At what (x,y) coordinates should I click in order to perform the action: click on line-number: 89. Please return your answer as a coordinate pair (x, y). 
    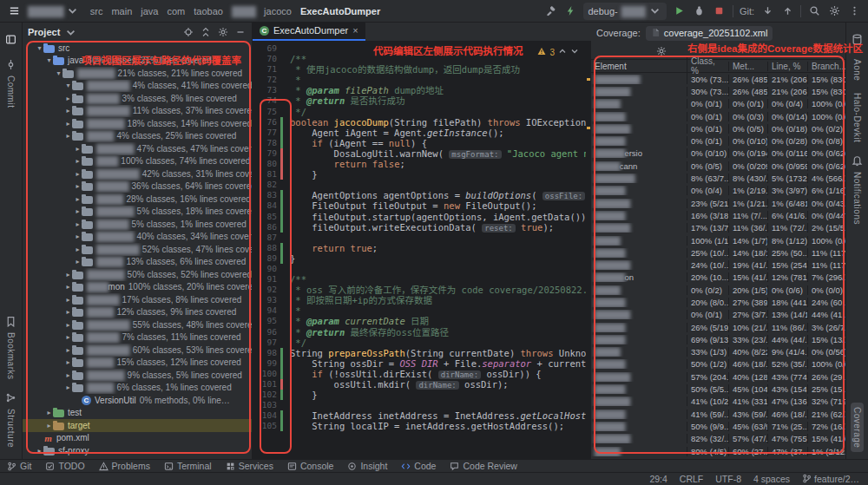
    Looking at the image, I should click on (266, 259).